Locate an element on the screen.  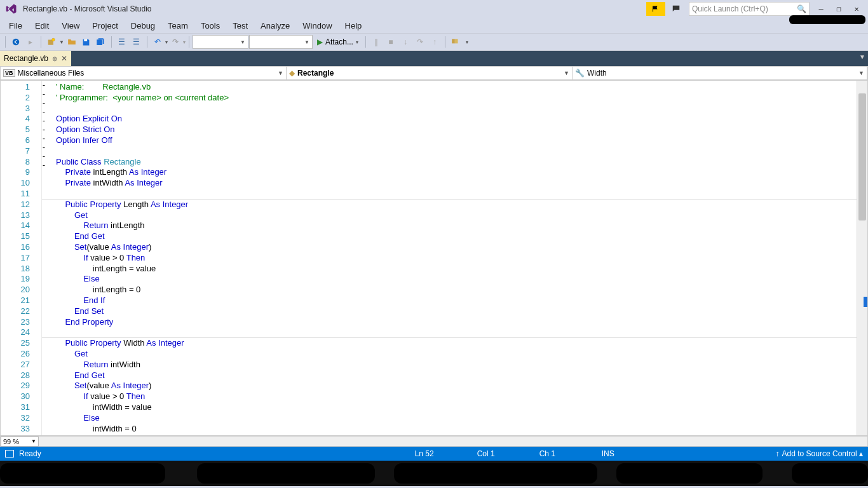
code-line: Public Property Length As Integer is located at coordinates (456, 205).